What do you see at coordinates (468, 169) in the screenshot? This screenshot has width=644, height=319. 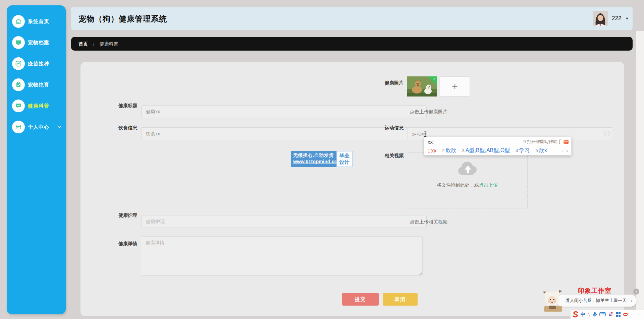 I see `upload-cloud-icon` at bounding box center [468, 169].